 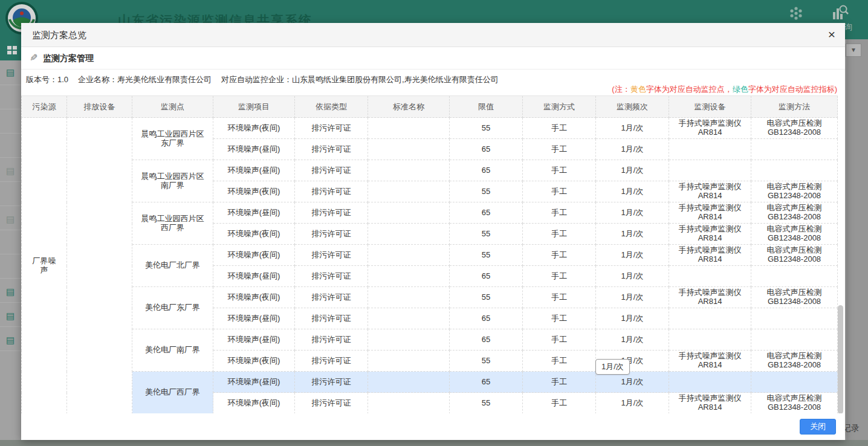 I want to click on close-icon: ×, so click(x=832, y=34).